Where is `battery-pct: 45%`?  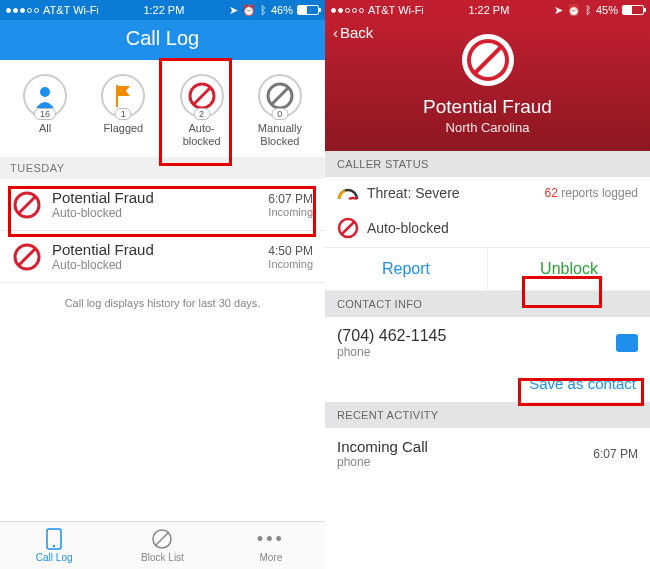
battery-pct: 45% is located at coordinates (607, 10).